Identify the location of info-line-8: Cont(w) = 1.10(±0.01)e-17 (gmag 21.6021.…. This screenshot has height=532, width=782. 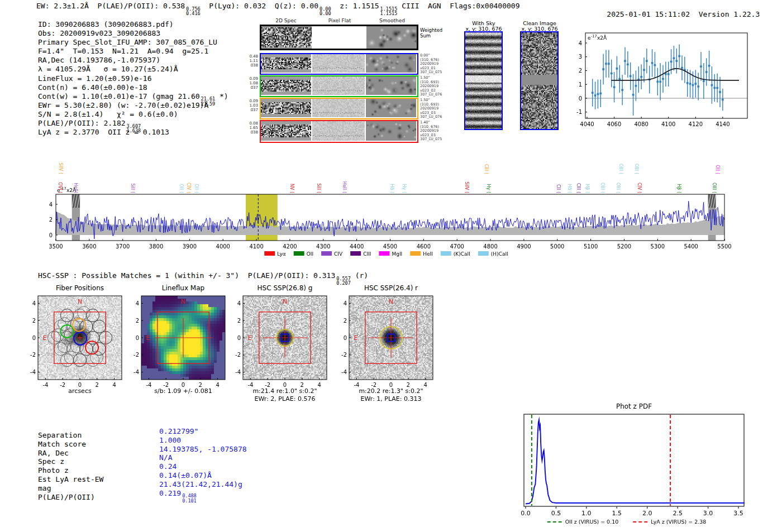
(133, 97).